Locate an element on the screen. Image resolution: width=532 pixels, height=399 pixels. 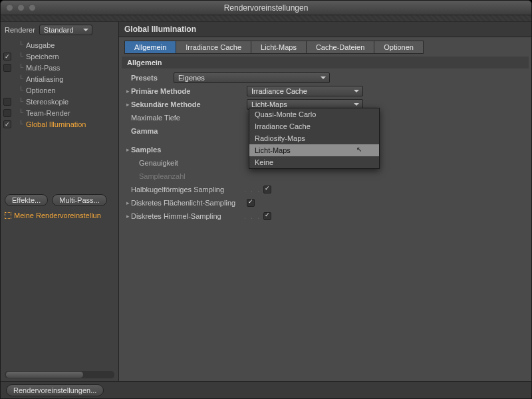
toolbar-texture is located at coordinates (266, 19).